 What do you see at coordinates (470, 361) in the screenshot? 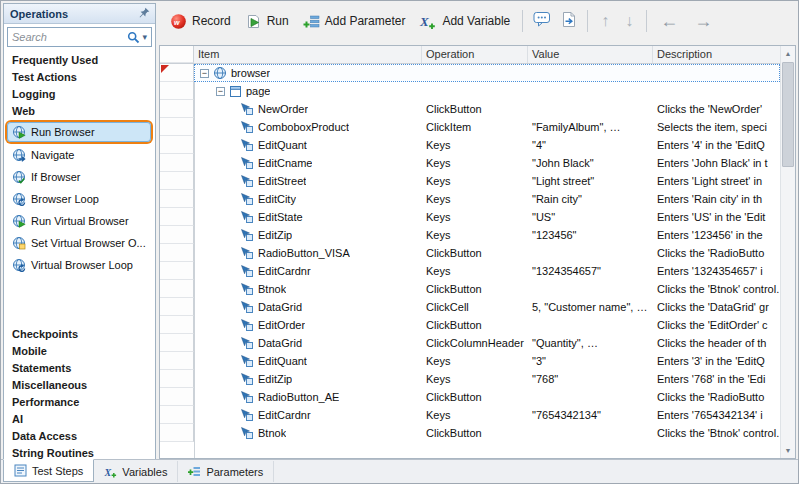
I see `test-step-row: EditQuantKeys"3"Enters '3' in the 'EditQ` at bounding box center [470, 361].